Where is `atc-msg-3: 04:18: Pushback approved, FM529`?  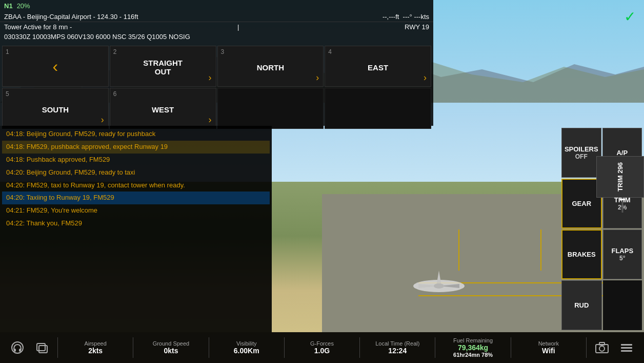
atc-msg-3: 04:18: Pushback approved, FM529 is located at coordinates (136, 160).